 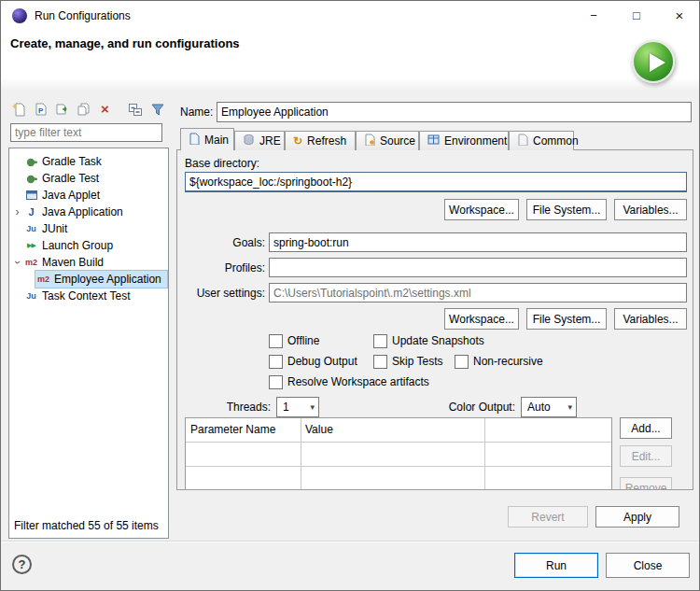 What do you see at coordinates (637, 15) in the screenshot?
I see `maximize-button: □` at bounding box center [637, 15].